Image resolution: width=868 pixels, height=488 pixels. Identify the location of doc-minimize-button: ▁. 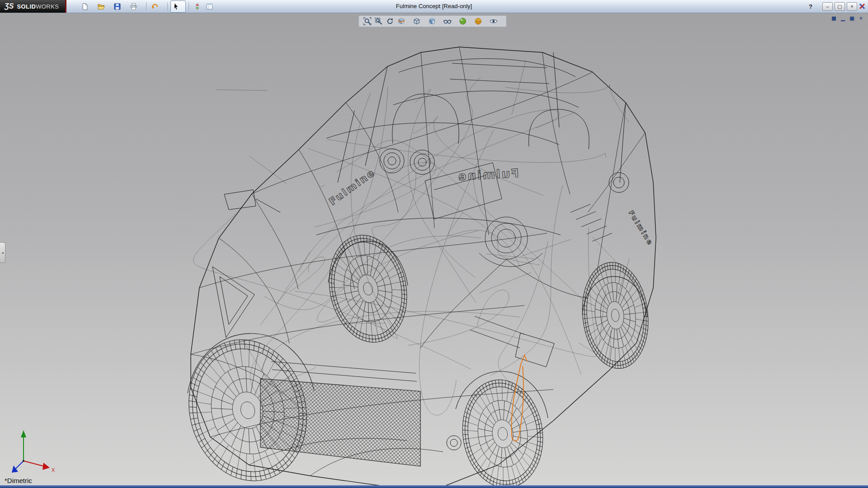
(843, 18).